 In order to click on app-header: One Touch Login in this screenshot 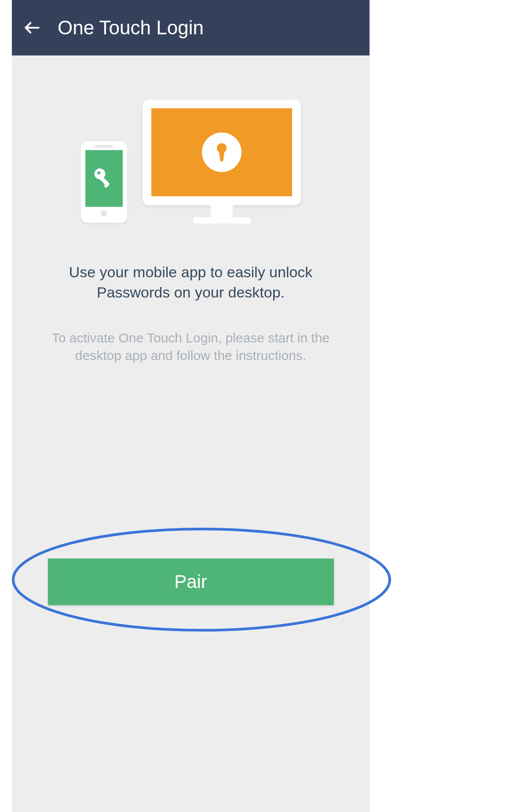, I will do `click(191, 28)`.